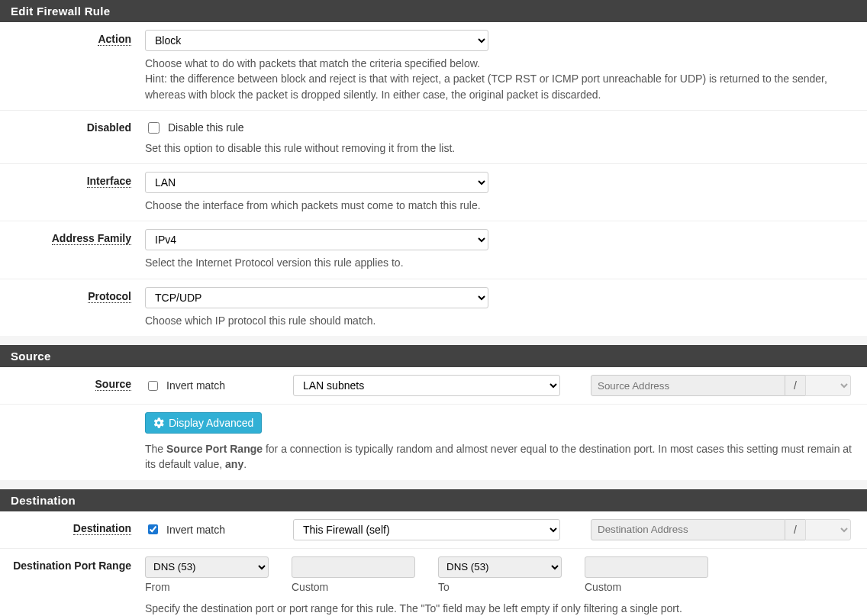  I want to click on spacer2, so click(434, 485).